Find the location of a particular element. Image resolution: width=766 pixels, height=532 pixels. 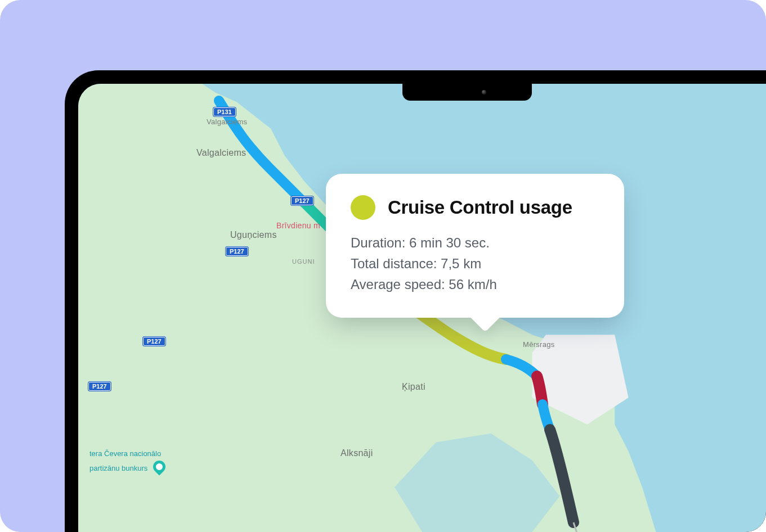

road-shield: P131 is located at coordinates (225, 112).